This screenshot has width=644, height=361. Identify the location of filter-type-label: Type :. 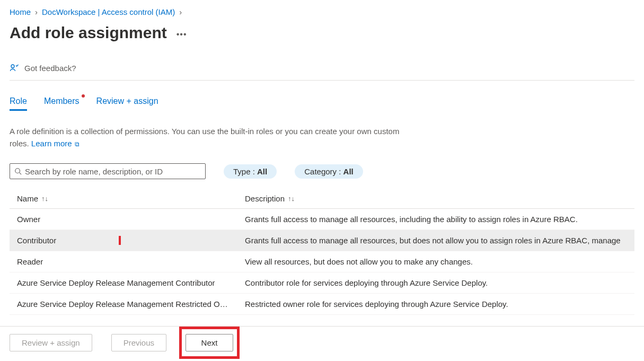
(245, 172).